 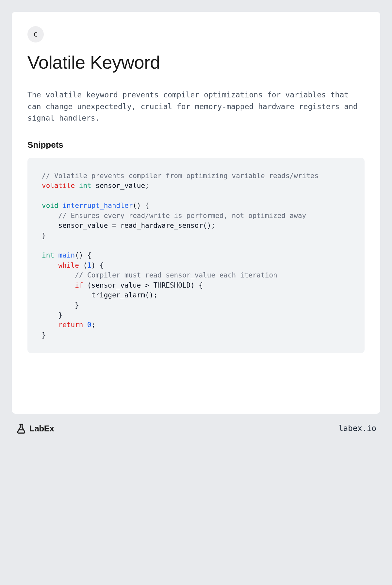 What do you see at coordinates (90, 325) in the screenshot?
I see `code-number: 0` at bounding box center [90, 325].